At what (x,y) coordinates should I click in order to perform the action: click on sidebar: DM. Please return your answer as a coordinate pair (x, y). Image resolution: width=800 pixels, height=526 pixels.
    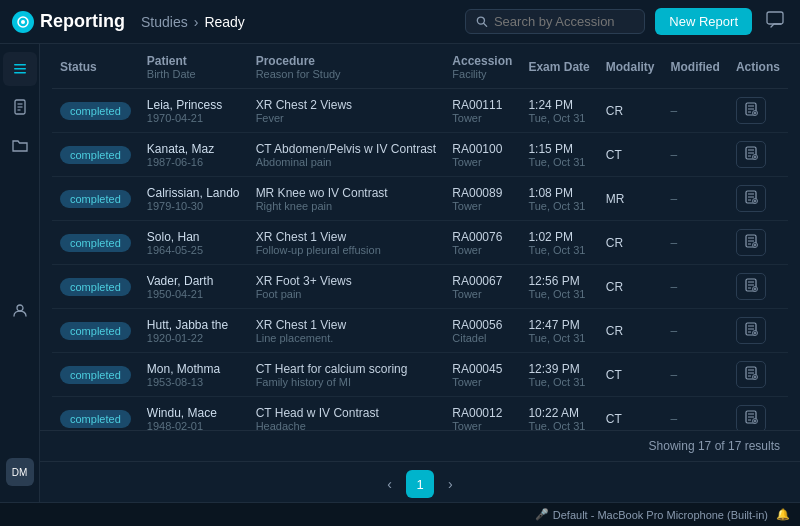
    Looking at the image, I should click on (20, 273).